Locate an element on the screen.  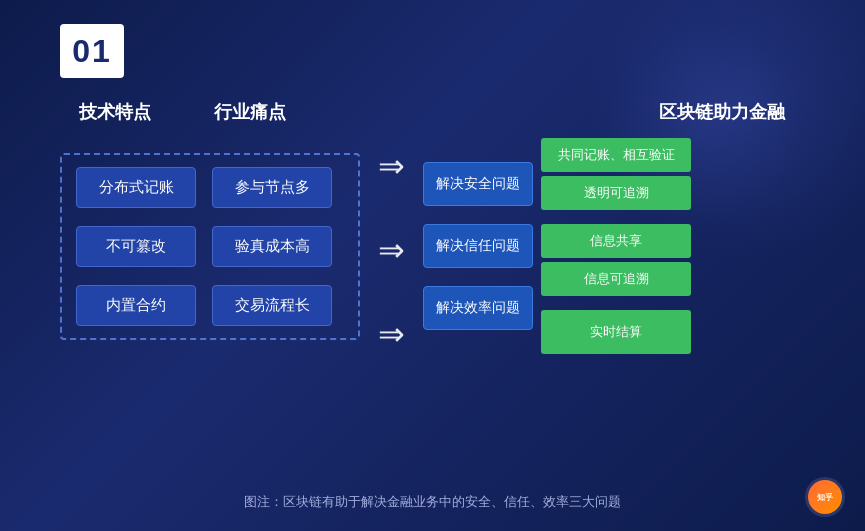
solution-tag-1-2: 透明可追溯 is located at coordinates (616, 193).